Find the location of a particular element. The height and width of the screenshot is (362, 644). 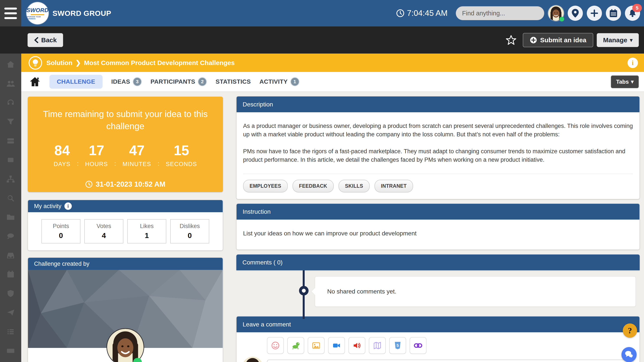

emoji-button is located at coordinates (276, 346).